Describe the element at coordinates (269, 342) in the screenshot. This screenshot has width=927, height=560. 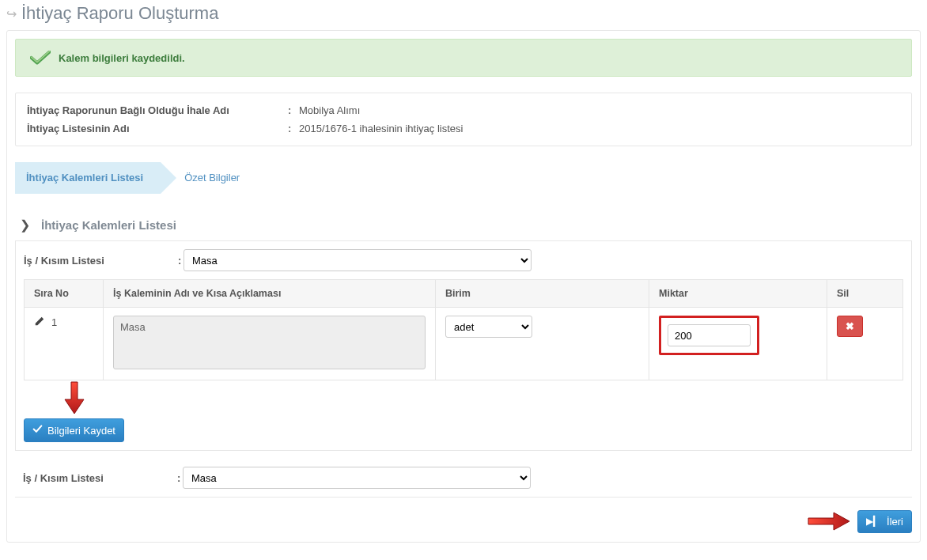
I see `cell-aciklama-input: Masa` at that location.